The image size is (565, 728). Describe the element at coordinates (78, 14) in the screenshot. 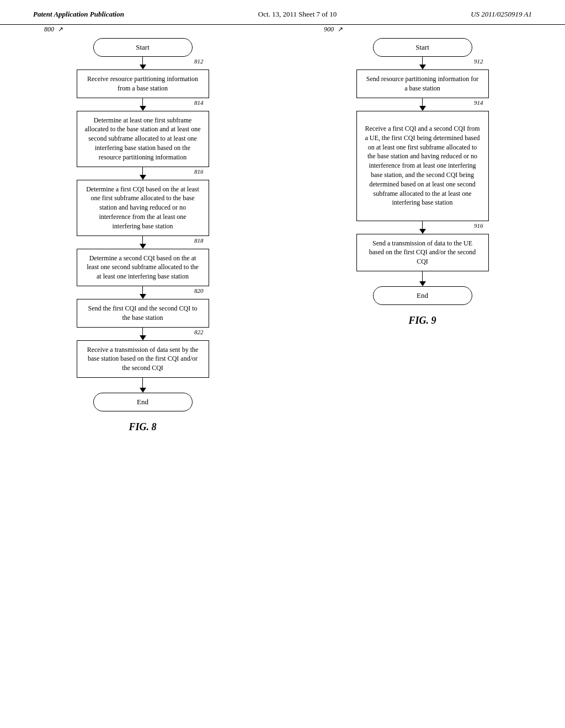

I see `header-left: Patent Application Publication` at that location.